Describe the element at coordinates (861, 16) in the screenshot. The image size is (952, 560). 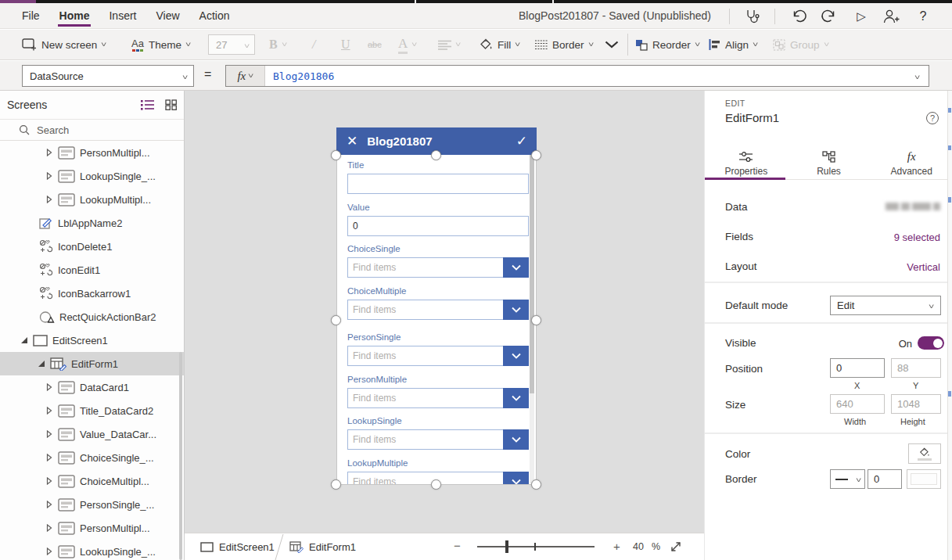
I see `play-icon: ▷` at that location.